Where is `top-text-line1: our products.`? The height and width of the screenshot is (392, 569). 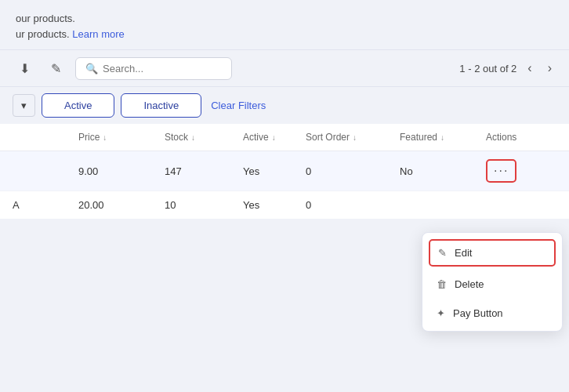 top-text-line1: our products. is located at coordinates (284, 19).